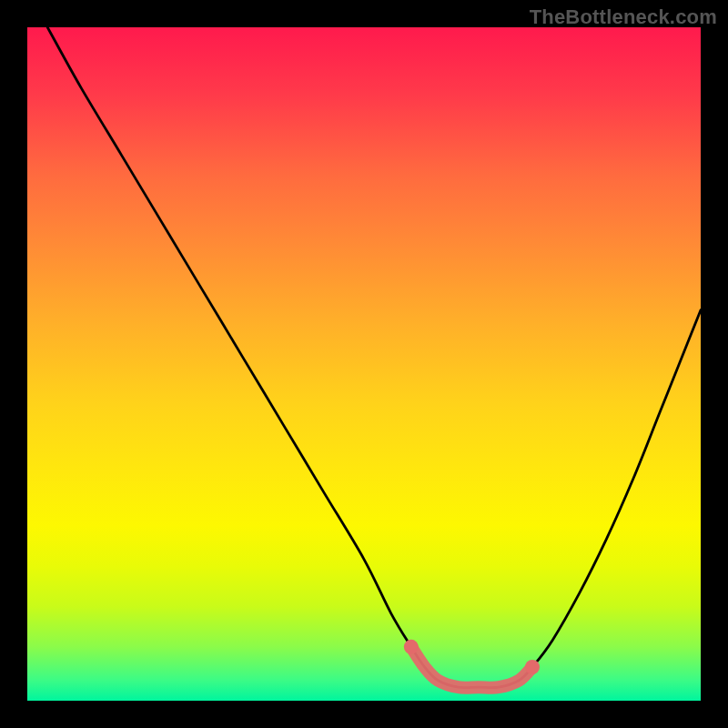  I want to click on highlight-endpoint-right, so click(532, 667).